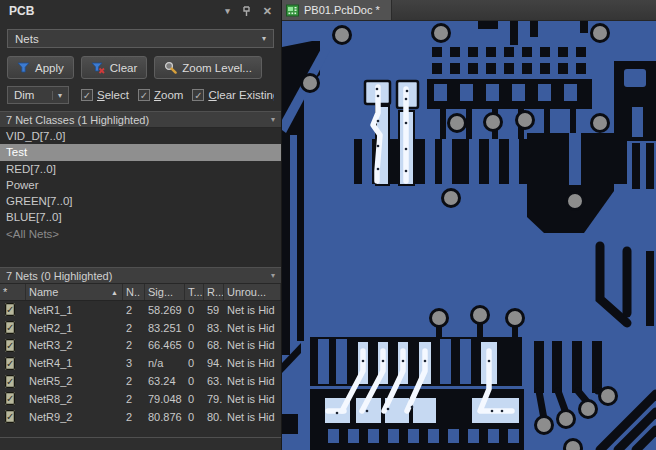 The height and width of the screenshot is (450, 656). What do you see at coordinates (74, 417) in the screenshot?
I see `net-name: NetR9_2` at bounding box center [74, 417].